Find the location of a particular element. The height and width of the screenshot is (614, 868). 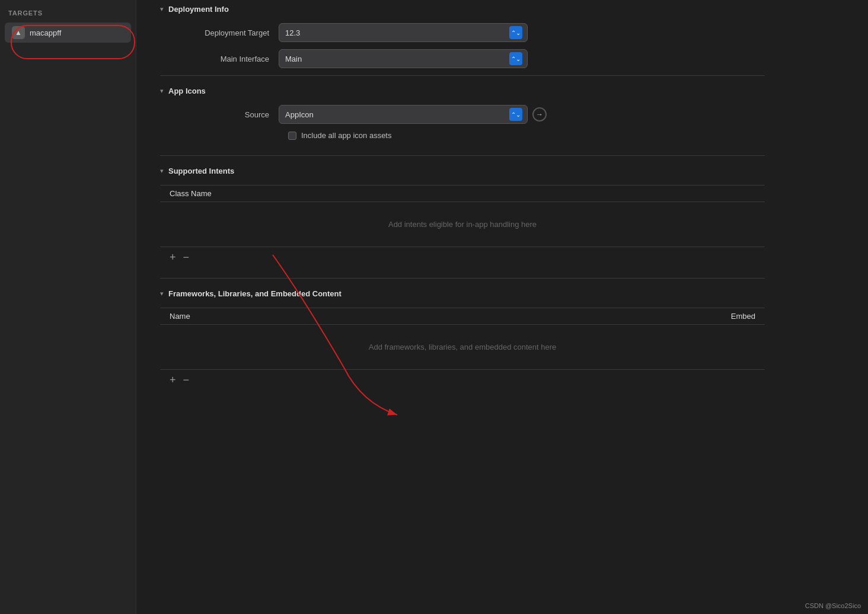

source-label: Source is located at coordinates (219, 115).